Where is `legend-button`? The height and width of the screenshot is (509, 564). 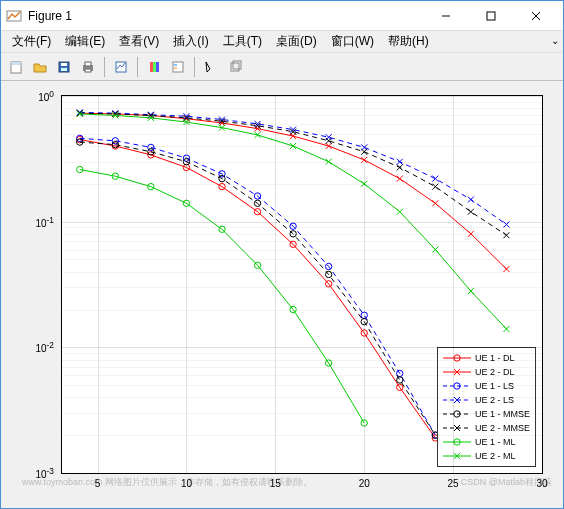 legend-button is located at coordinates (178, 67).